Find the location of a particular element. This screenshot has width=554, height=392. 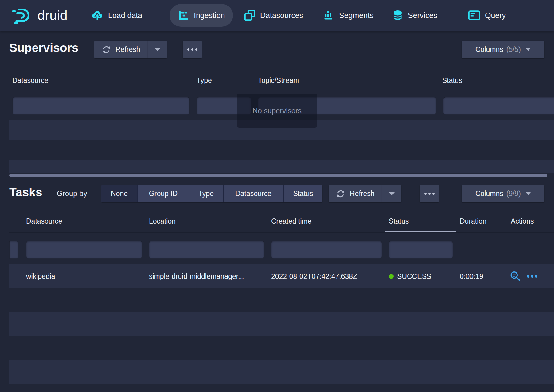

services-icon is located at coordinates (398, 15).